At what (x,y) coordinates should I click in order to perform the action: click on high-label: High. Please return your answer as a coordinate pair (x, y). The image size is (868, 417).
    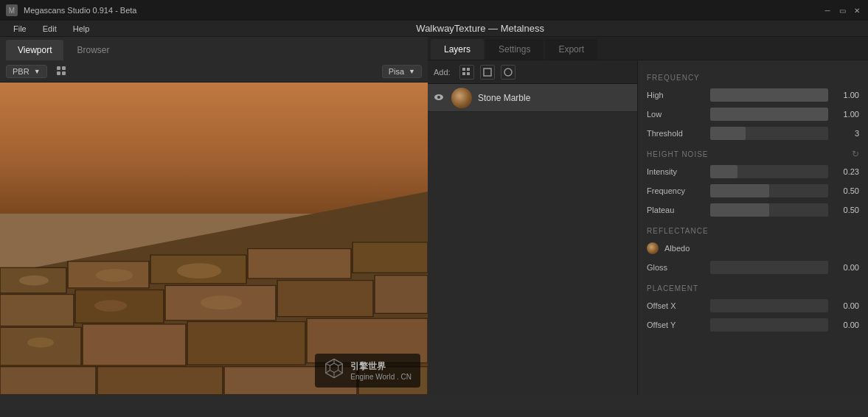
    Looking at the image, I should click on (676, 95).